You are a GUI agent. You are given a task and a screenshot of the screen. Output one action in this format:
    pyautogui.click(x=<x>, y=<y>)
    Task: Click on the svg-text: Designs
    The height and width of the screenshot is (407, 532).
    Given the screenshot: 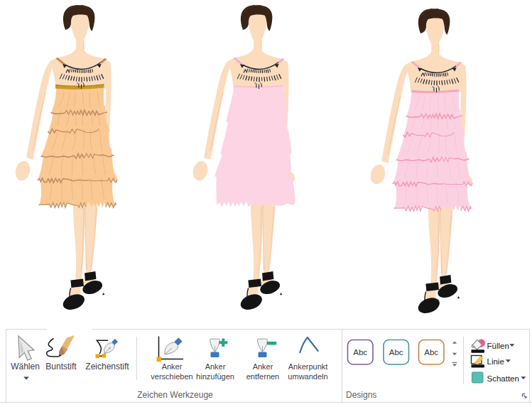 What is the action you would take?
    pyautogui.click(x=361, y=395)
    